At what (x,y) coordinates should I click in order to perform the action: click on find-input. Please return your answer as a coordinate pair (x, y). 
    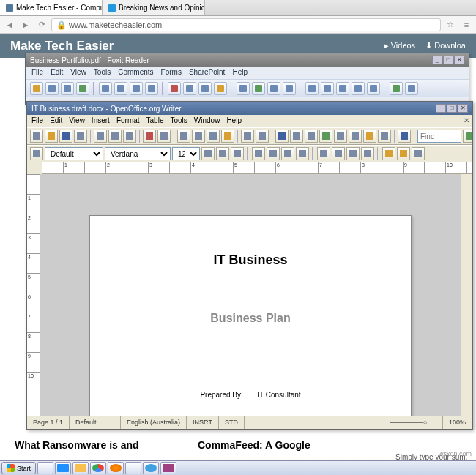
    Looking at the image, I should click on (439, 136).